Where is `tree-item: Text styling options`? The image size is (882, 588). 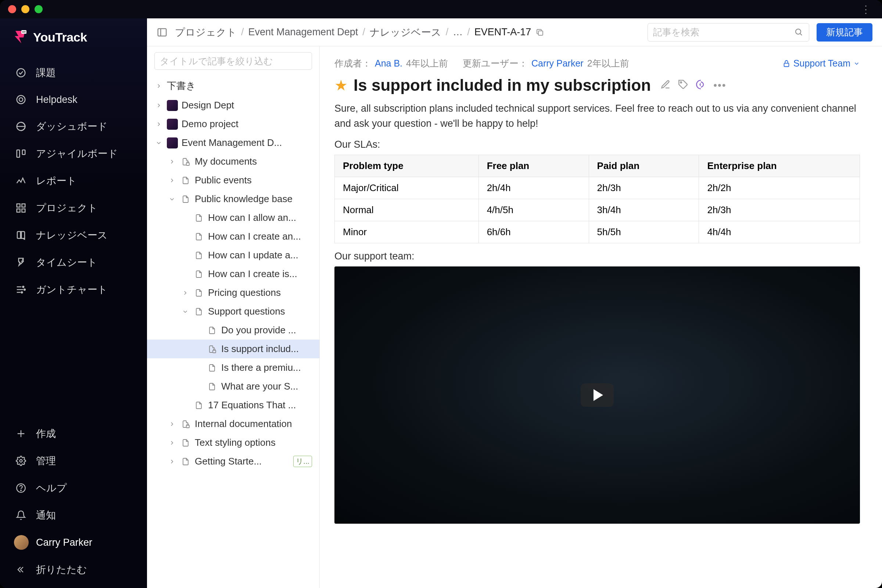 tree-item: Text styling options is located at coordinates (233, 442).